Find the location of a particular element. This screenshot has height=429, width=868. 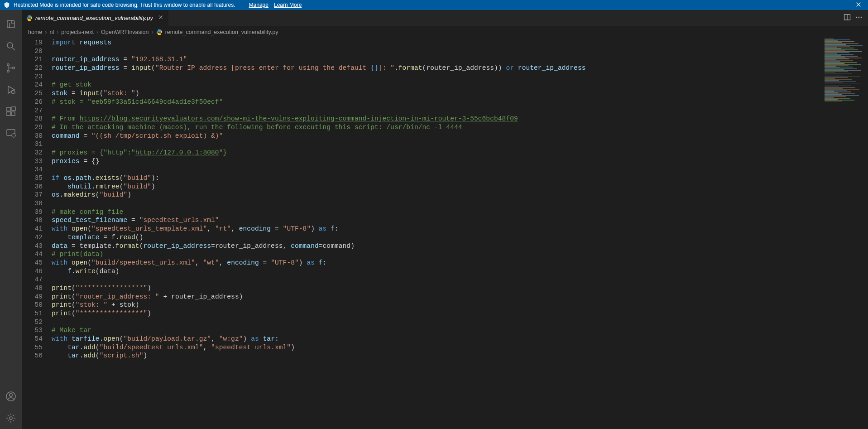

breadcrumbs: home › nl › projects-next › OpenWRTInvas… is located at coordinates (445, 32).